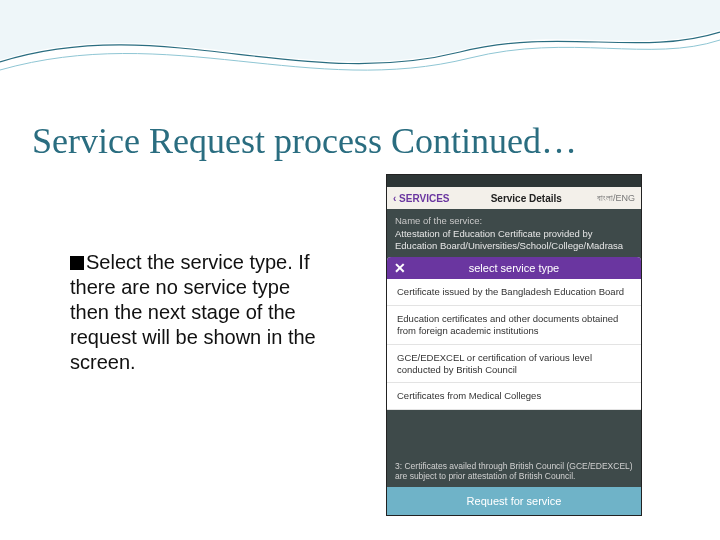  Describe the element at coordinates (424, 198) in the screenshot. I see `back-label: SERVICES` at that location.